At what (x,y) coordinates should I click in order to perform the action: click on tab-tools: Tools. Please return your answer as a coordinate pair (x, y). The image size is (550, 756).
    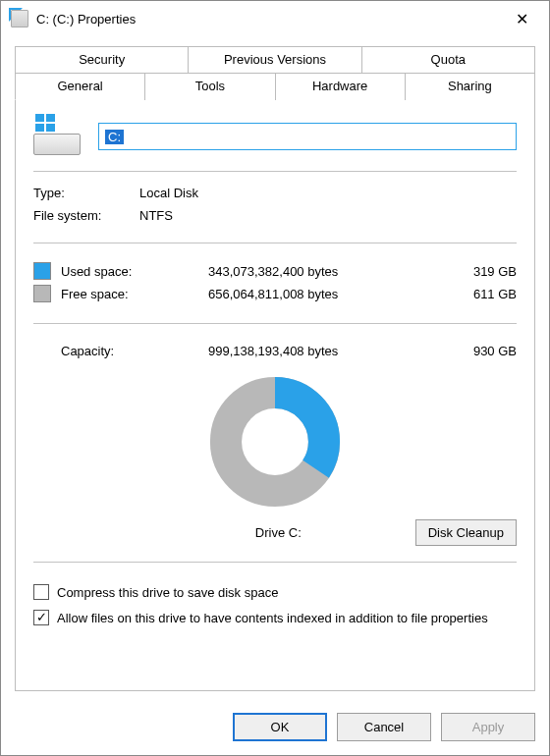
    Looking at the image, I should click on (210, 86).